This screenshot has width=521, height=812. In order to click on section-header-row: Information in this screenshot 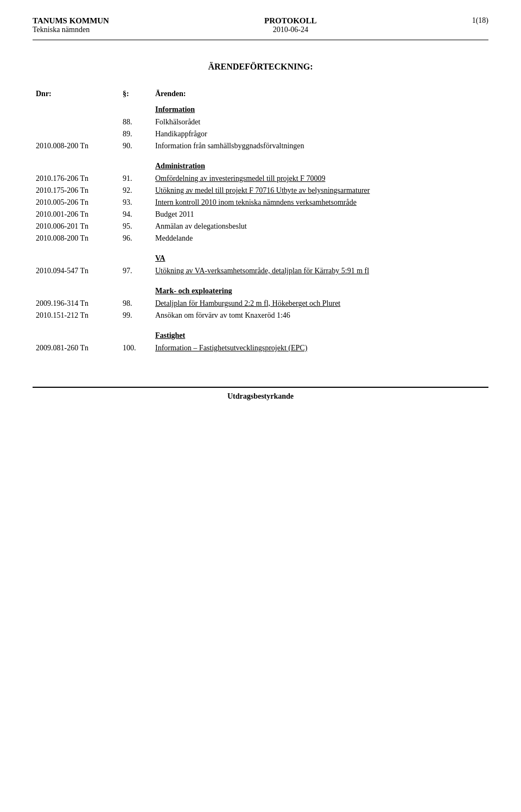, I will do `click(260, 108)`.